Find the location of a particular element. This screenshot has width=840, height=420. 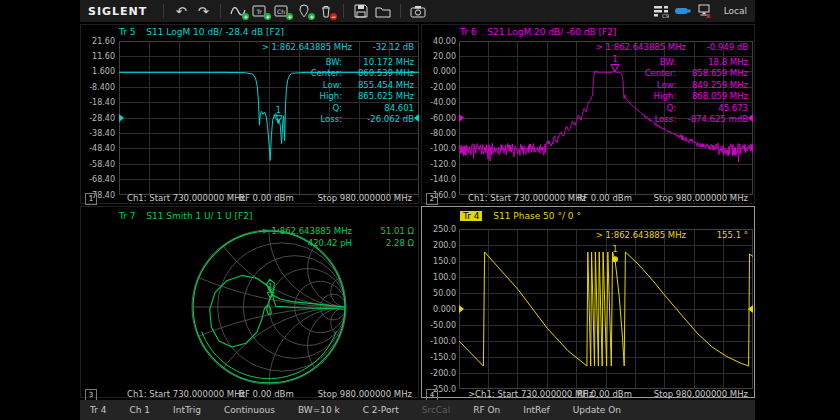

trace-name: Tr 5 is located at coordinates (127, 32).